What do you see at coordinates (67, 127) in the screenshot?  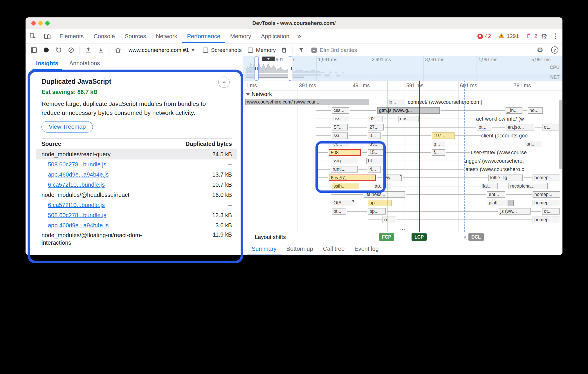 I see `view-treemap-button: View Treemap` at bounding box center [67, 127].